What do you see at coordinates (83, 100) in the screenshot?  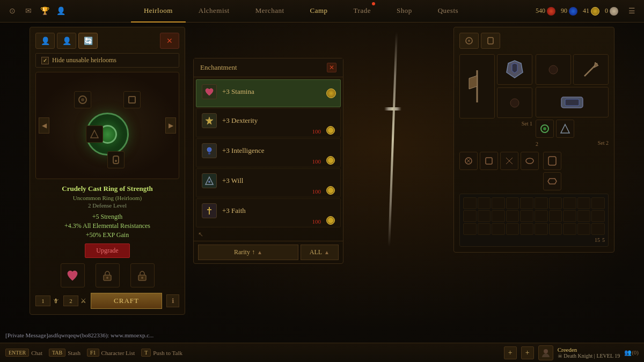 I see `slot-left-top` at bounding box center [83, 100].